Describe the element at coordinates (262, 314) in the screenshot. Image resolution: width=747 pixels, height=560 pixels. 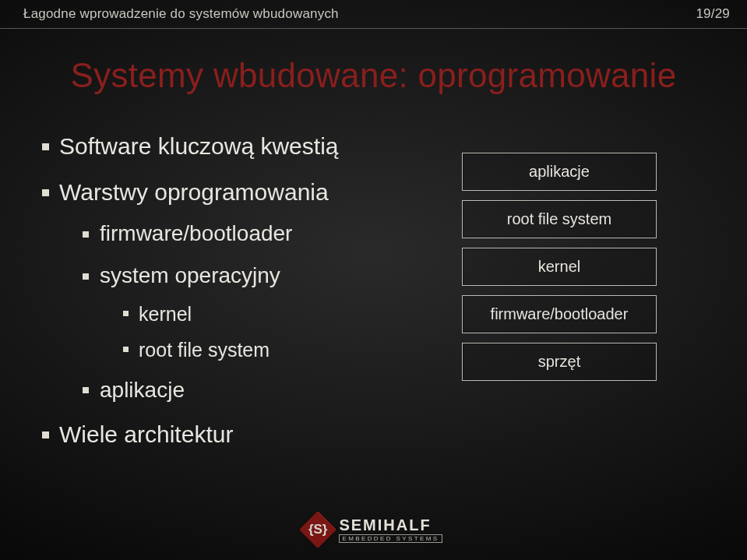
I see `subsub-bullet-item: kernel` at that location.